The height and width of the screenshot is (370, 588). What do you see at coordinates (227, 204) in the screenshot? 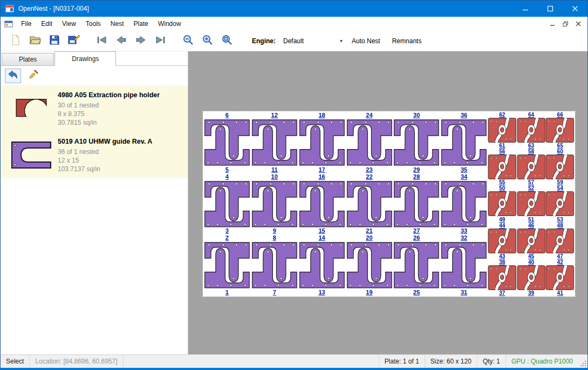
I see `purple-part-pair: 4 3` at bounding box center [227, 204].